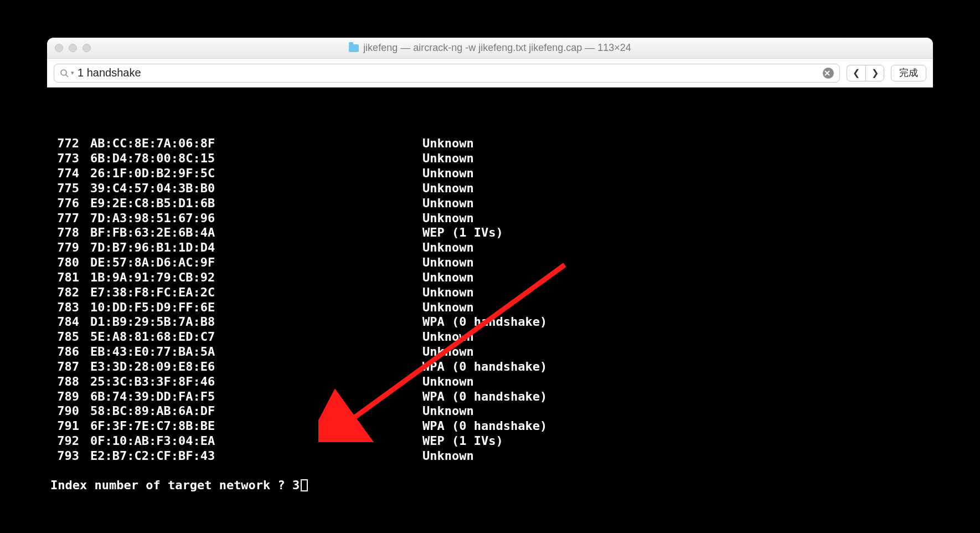 This screenshot has height=533, width=980. Describe the element at coordinates (70, 248) in the screenshot. I see `row-index: 779` at that location.